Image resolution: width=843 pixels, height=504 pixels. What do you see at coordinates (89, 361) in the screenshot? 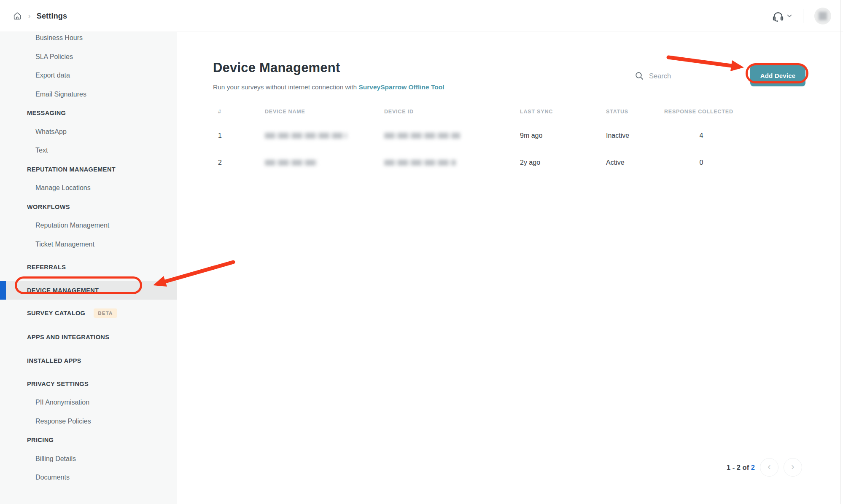
I see `sidebar-item-installed-apps: INSTALLED APPS` at bounding box center [89, 361].